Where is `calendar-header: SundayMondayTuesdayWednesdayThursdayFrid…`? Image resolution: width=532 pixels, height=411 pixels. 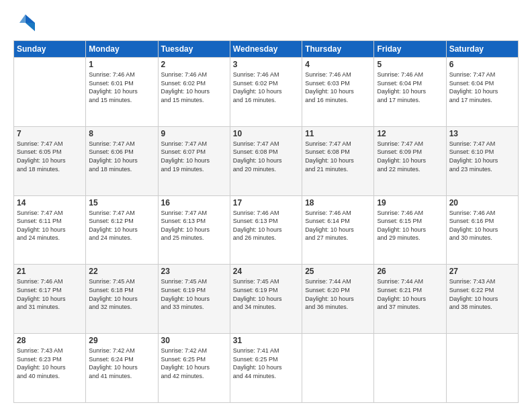
calendar-header: SundayMondayTuesdayWednesdayThursdayFrid… is located at coordinates (266, 50).